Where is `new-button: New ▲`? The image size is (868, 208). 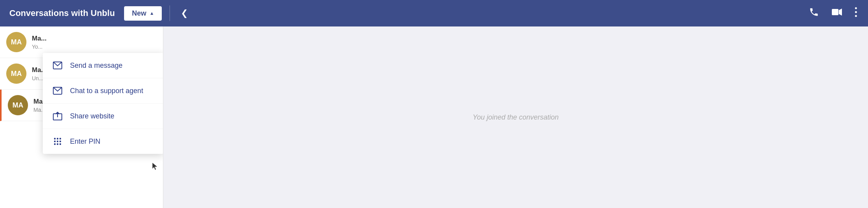 new-button: New ▲ is located at coordinates (143, 13).